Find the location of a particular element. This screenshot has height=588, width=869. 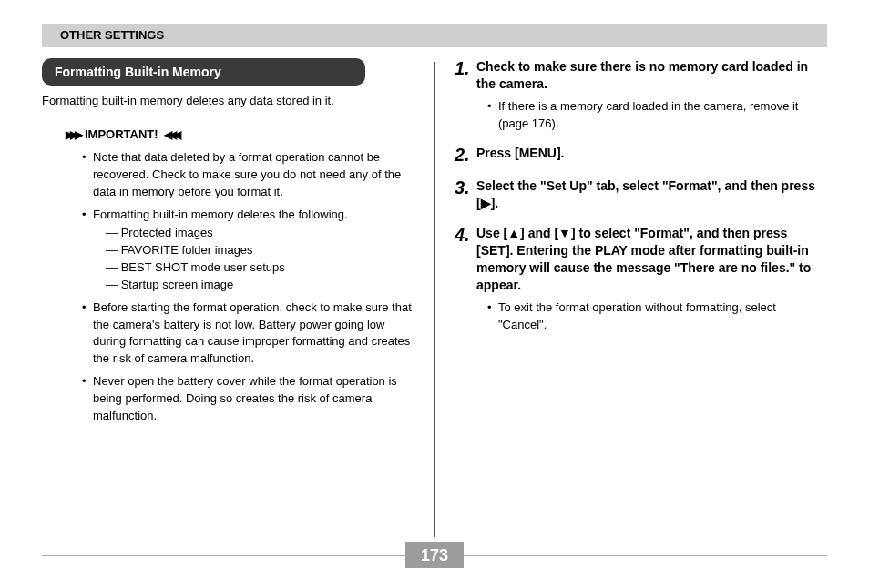

intro-text: Formatting built-in memory deletes any d… is located at coordinates (228, 102).